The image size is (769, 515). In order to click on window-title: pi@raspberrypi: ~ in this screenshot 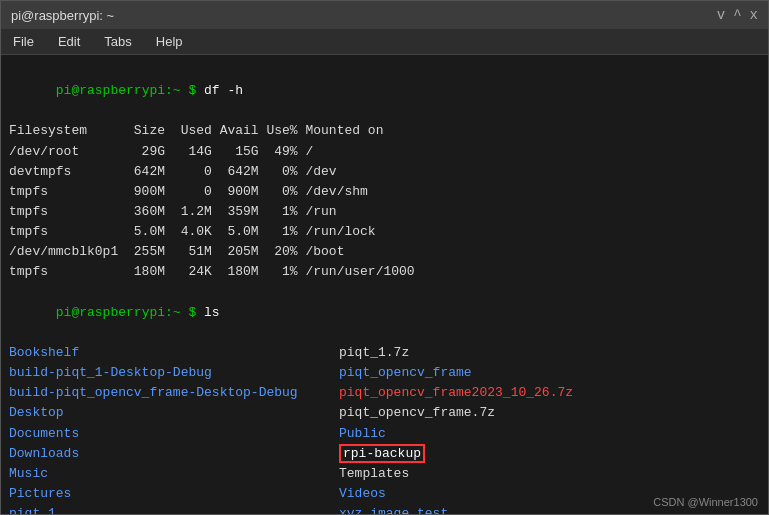, I will do `click(62, 16)`.